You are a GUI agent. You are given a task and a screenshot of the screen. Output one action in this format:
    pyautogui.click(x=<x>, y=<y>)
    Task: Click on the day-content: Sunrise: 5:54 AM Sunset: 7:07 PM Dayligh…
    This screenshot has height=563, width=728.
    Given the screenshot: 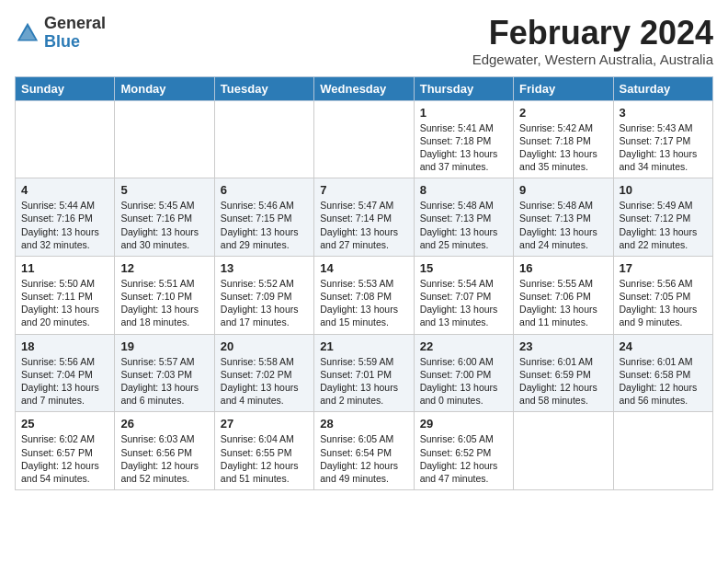 What is the action you would take?
    pyautogui.click(x=463, y=304)
    